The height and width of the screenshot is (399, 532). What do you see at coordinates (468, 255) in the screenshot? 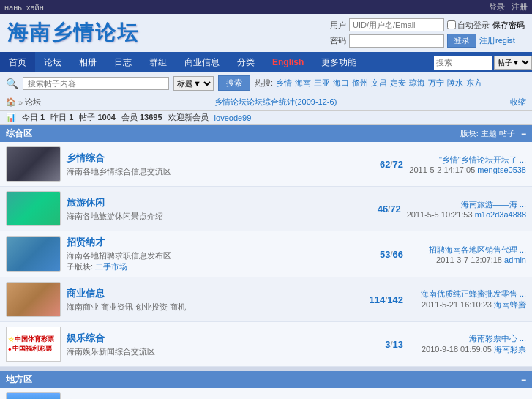
I see `forum-last-3: 招聘海南各地区销售代理 ... 2011-3-7 12:07:18 admin` at bounding box center [468, 255].